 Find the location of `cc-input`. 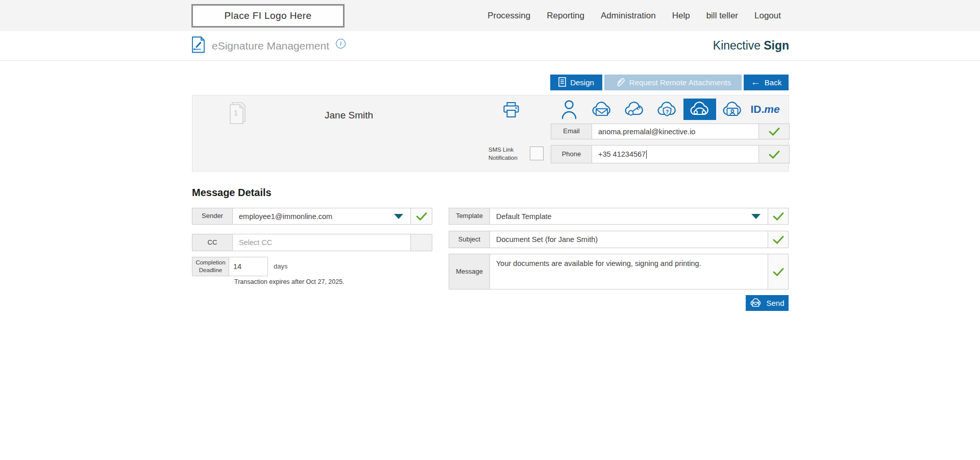

cc-input is located at coordinates (322, 243).